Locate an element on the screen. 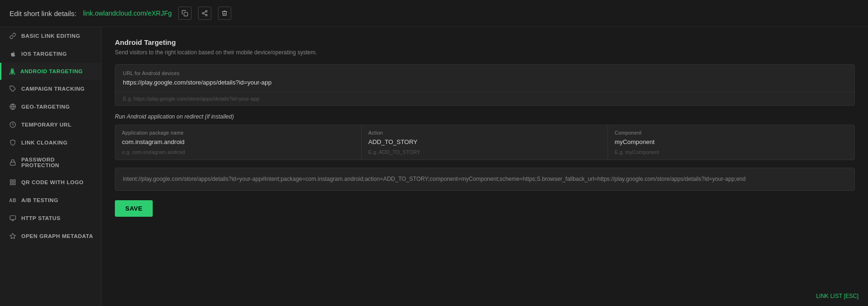 This screenshot has width=868, height=306. graph-icon is located at coordinates (13, 236).